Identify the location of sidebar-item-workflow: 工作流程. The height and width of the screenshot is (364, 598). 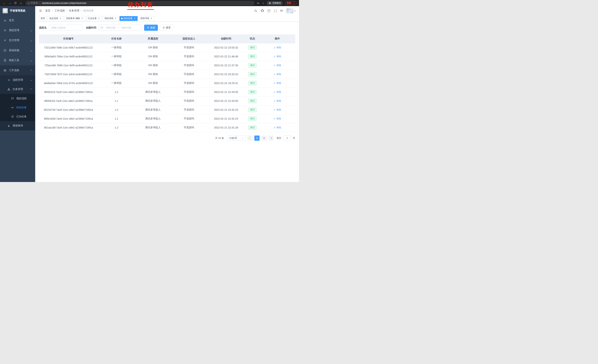
(17, 70).